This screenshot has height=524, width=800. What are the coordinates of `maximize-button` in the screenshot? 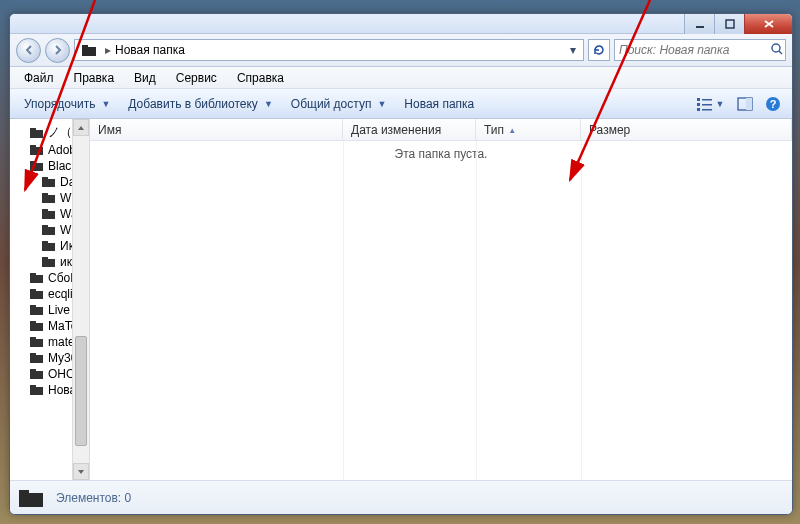 It's located at (729, 24).